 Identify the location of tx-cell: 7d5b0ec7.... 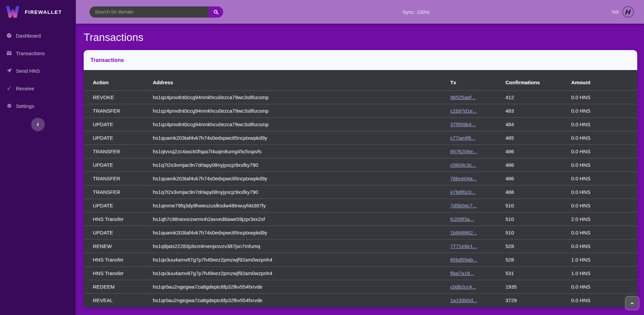
(478, 206).